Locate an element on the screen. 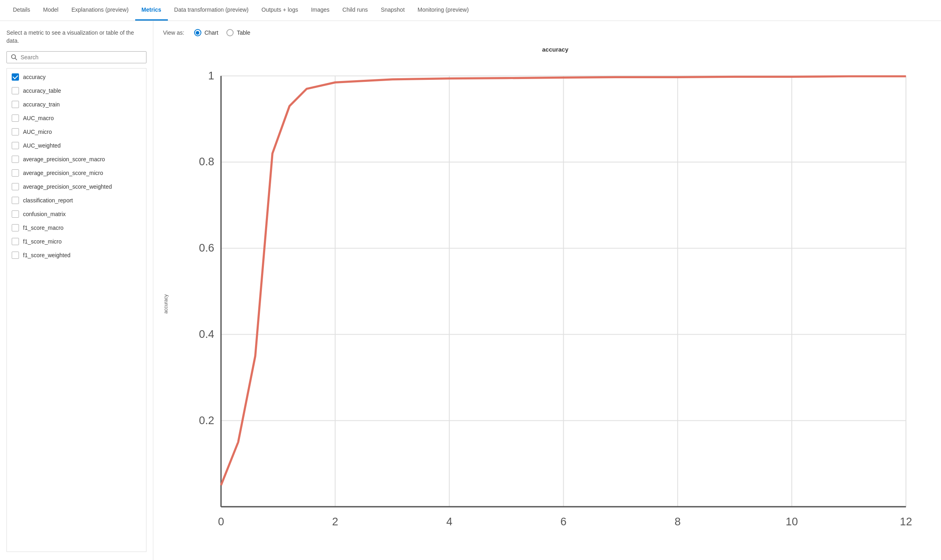 This screenshot has height=560, width=941. search-input is located at coordinates (82, 57).